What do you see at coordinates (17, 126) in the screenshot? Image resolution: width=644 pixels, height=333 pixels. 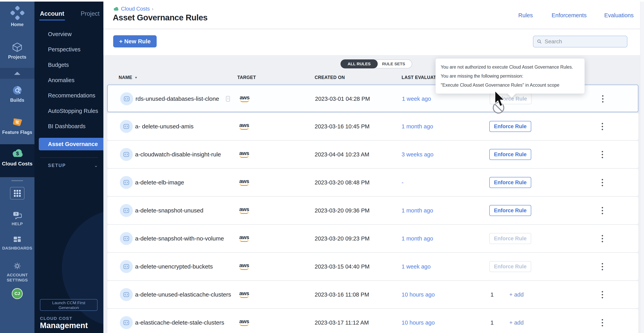 I see `sidebar-item-feature-flags: Feature Flags` at bounding box center [17, 126].